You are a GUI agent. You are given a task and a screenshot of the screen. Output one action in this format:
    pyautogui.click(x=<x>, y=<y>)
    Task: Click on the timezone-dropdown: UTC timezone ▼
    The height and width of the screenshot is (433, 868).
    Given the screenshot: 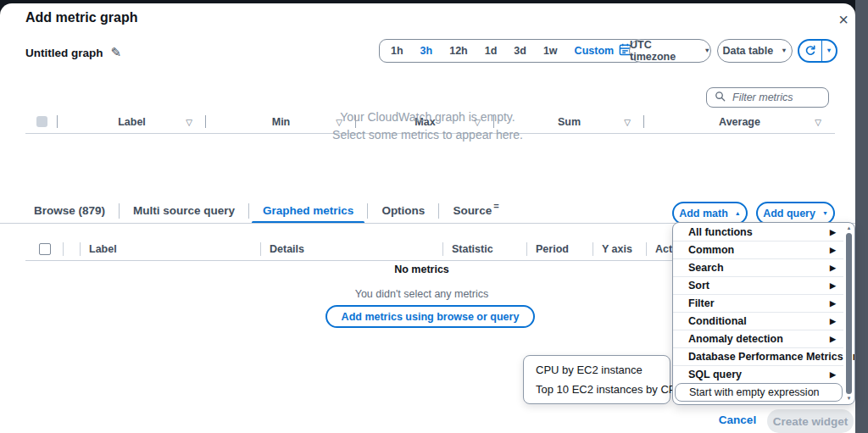 What is the action you would take?
    pyautogui.click(x=670, y=51)
    